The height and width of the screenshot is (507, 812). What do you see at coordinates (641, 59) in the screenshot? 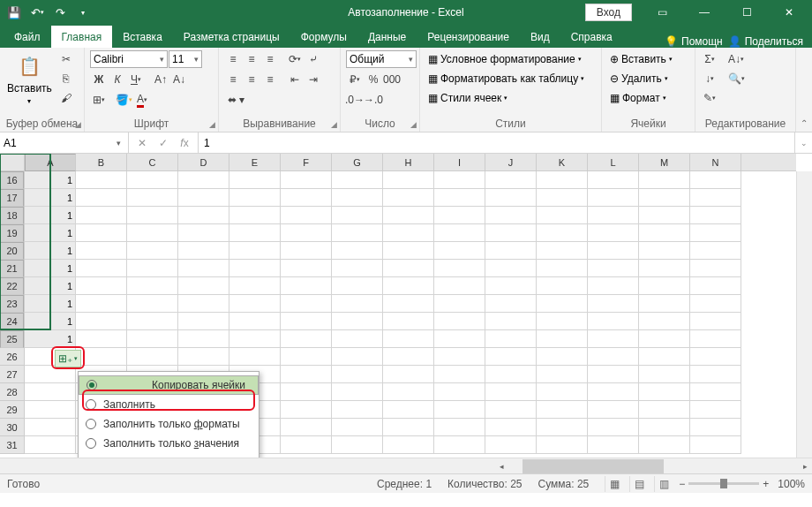
I see `insert-cells-button: ⊕Вставить▾` at bounding box center [641, 59].